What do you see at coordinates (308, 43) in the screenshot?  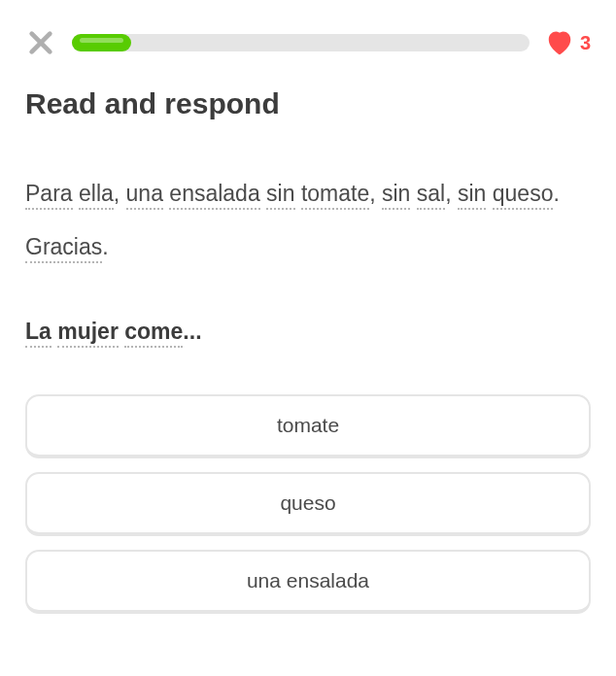 I see `header: 3` at bounding box center [308, 43].